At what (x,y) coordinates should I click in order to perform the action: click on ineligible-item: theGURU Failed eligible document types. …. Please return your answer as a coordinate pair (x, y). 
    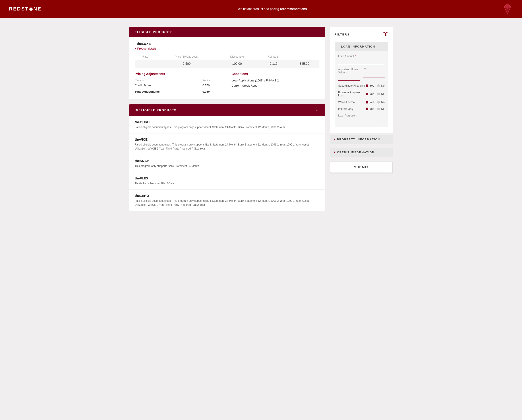
    Looking at the image, I should click on (227, 125).